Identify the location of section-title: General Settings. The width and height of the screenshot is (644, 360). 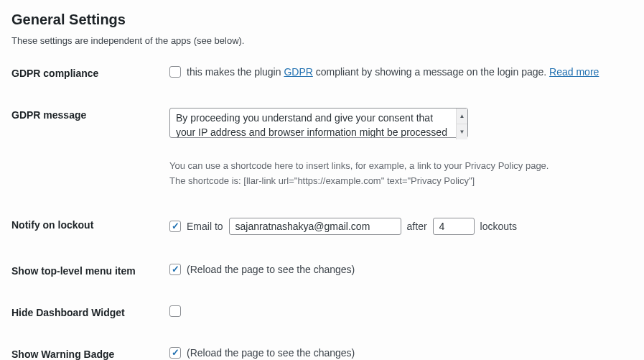
(322, 20).